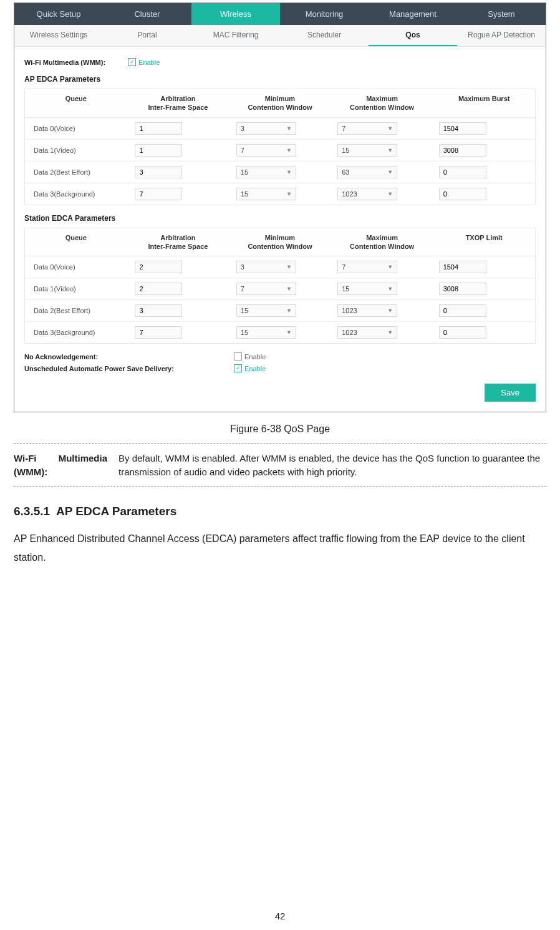 This screenshot has width=560, height=930. I want to click on main-tab-monitoring: Monitoring, so click(324, 14).